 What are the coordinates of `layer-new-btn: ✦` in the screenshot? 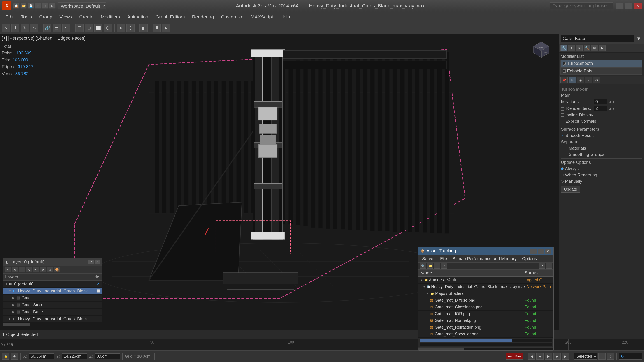 It's located at (8, 270).